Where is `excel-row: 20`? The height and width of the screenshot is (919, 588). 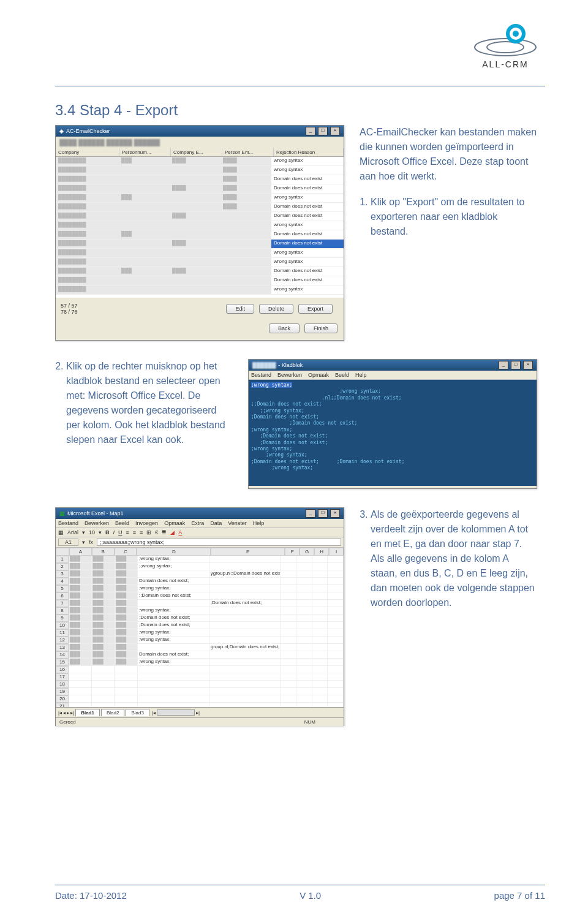
excel-row: 20 is located at coordinates (200, 699).